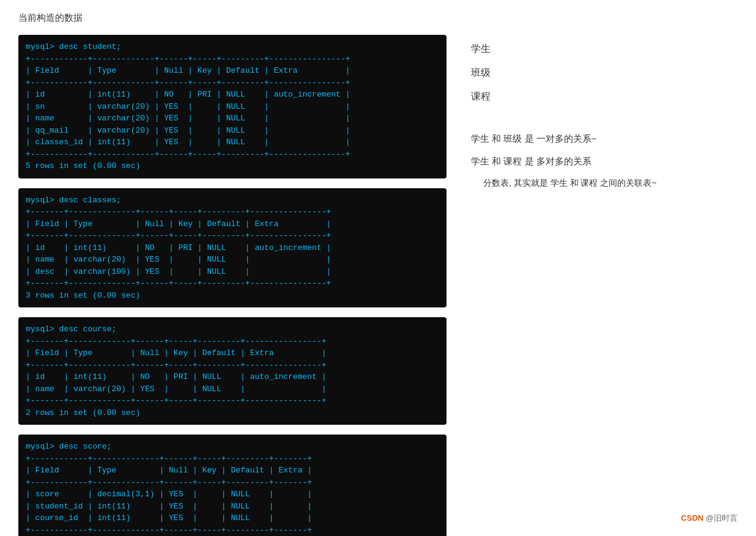 The image size is (756, 536). What do you see at coordinates (604, 97) in the screenshot?
I see `course-label: 课程` at bounding box center [604, 97].